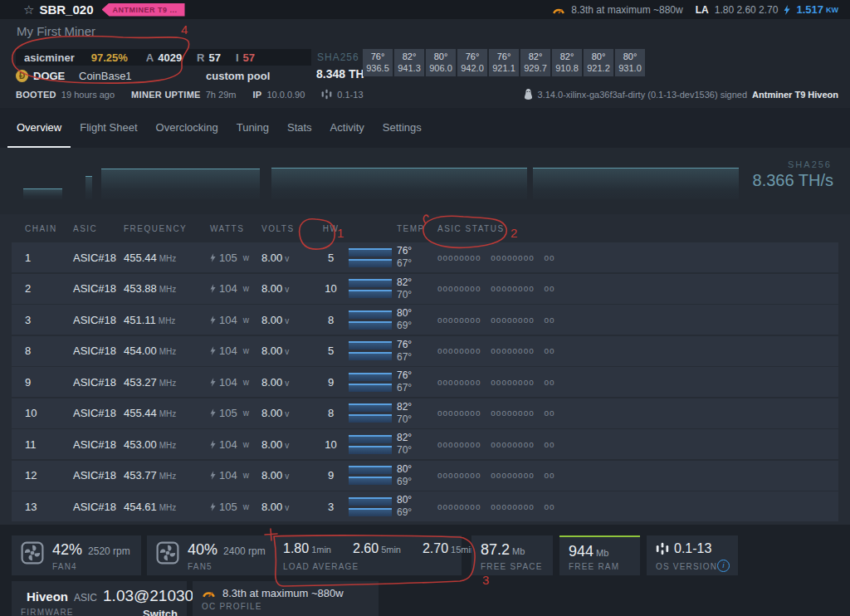 Image resolution: width=850 pixels, height=616 pixels. Describe the element at coordinates (108, 128) in the screenshot. I see `tab-flight-sheet: Flight Sheet` at that location.